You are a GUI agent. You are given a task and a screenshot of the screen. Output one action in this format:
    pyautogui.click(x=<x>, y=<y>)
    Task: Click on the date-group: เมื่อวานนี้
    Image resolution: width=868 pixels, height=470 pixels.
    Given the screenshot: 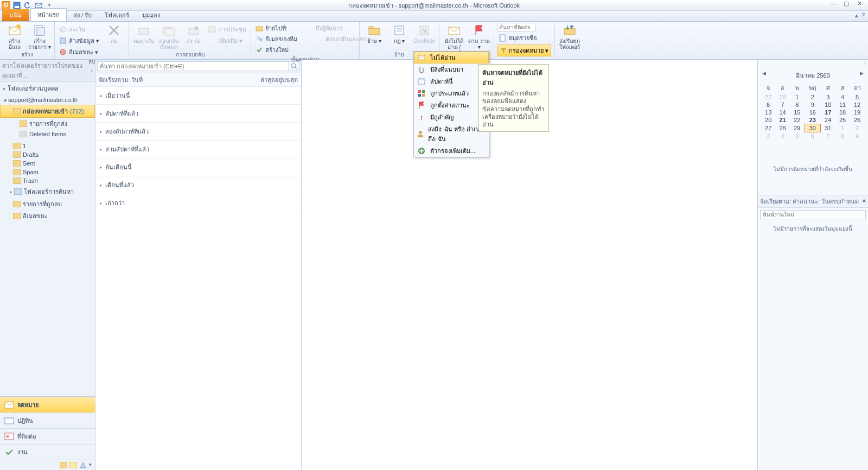 What is the action you would take?
    pyautogui.click(x=199, y=96)
    